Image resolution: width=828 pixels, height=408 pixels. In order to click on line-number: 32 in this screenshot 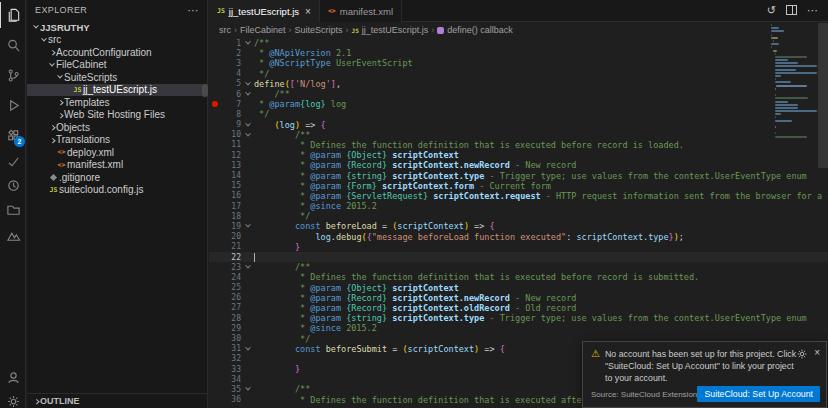, I will do `click(230, 358)`.